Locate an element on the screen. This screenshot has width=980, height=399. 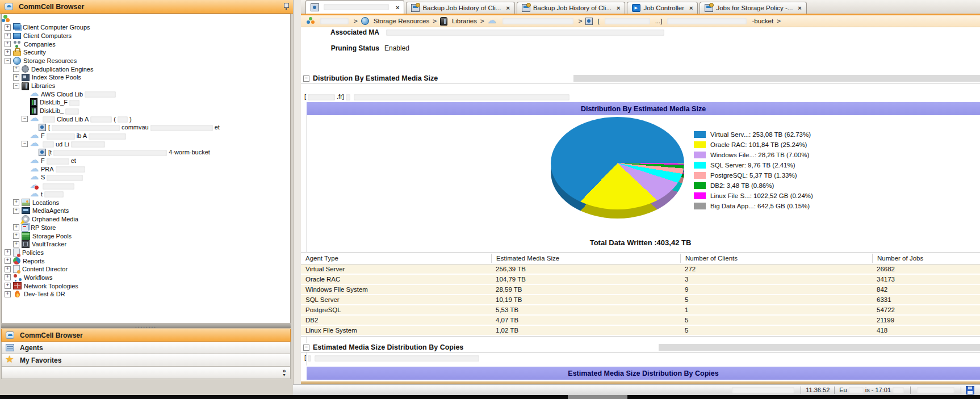
pin-icon is located at coordinates (286, 7).